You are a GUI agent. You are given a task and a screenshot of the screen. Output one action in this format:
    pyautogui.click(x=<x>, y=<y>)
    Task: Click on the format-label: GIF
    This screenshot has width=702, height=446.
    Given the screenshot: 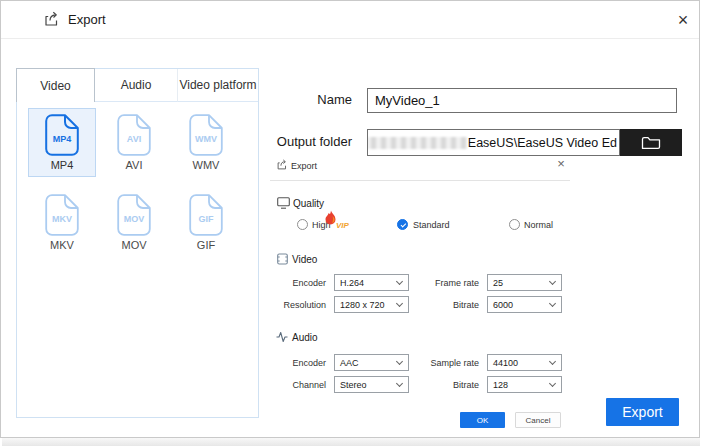 What is the action you would take?
    pyautogui.click(x=206, y=245)
    